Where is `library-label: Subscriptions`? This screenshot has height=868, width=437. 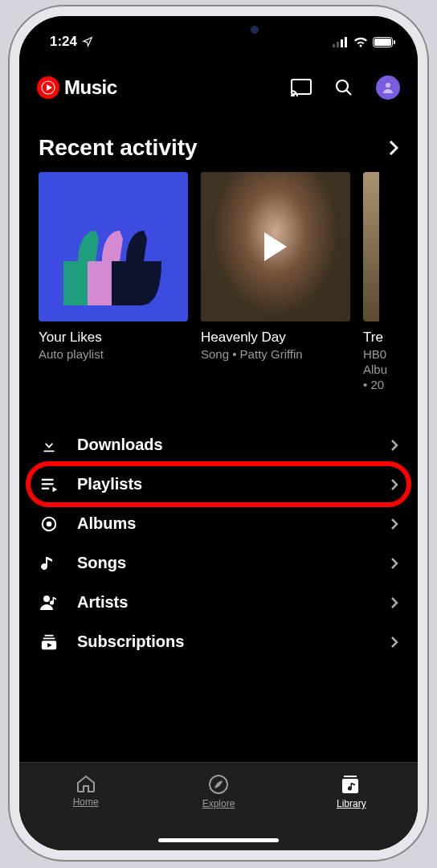 library-label: Subscriptions is located at coordinates (225, 641).